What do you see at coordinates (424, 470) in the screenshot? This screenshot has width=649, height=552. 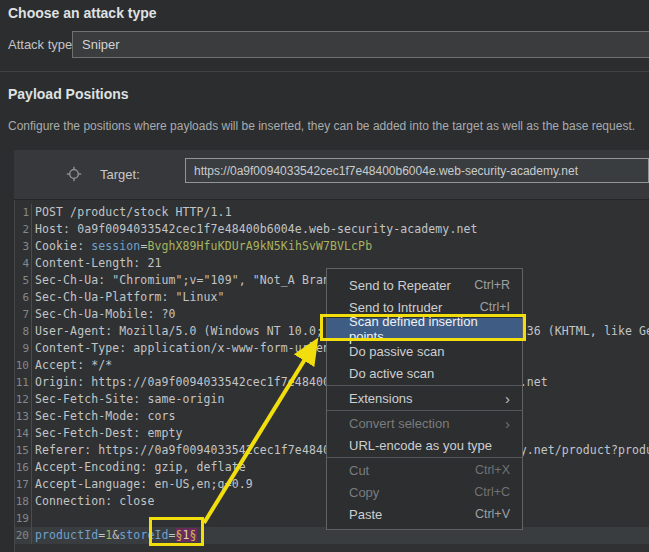 I see `menu-item-cut: CutCtrl+X` at bounding box center [424, 470].